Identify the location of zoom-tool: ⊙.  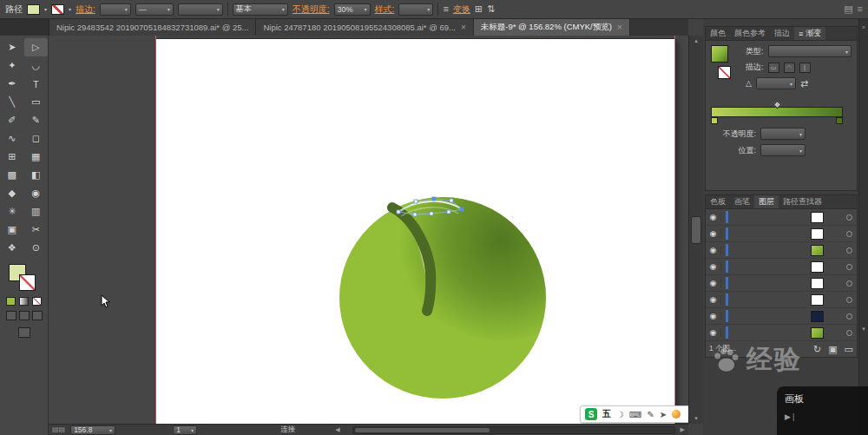
(36, 248).